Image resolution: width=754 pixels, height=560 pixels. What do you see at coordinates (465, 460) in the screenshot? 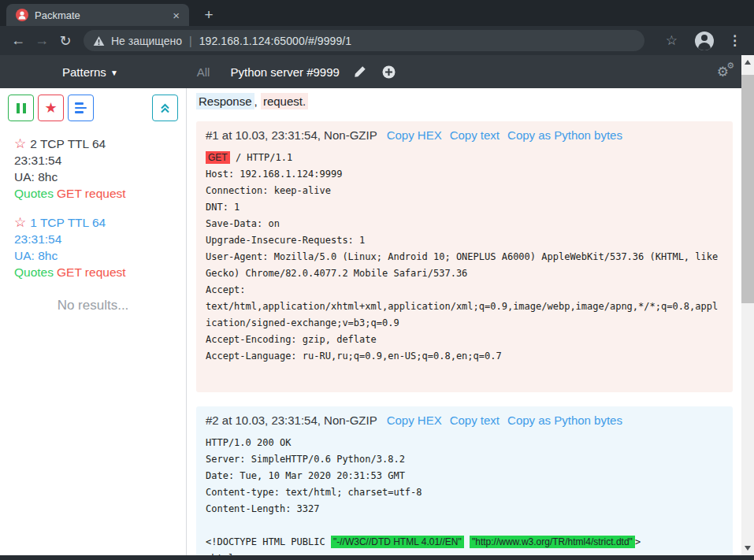
I see `packet-line: Server: SimpleHTTP/0.6 Python/3.8.2` at bounding box center [465, 460].